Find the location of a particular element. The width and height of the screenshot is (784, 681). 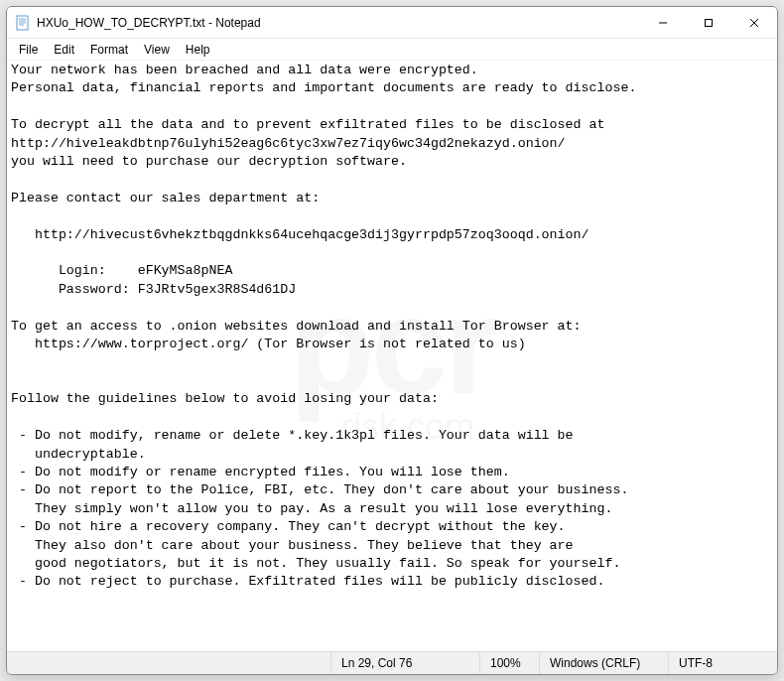

status-line-ending: Windows (CRLF) is located at coordinates (603, 663).